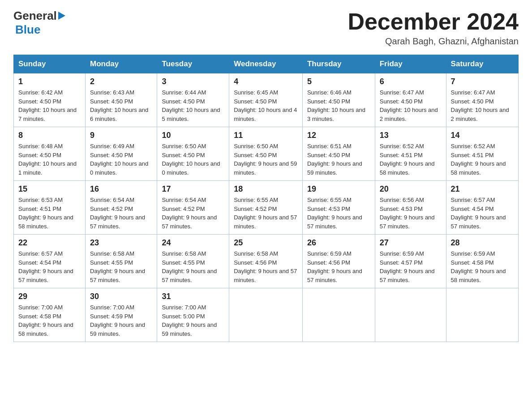  What do you see at coordinates (408, 213) in the screenshot?
I see `day-info: Sunrise: 6:56 AMSunset: 4:53 PMDaylight:…` at bounding box center [408, 213].